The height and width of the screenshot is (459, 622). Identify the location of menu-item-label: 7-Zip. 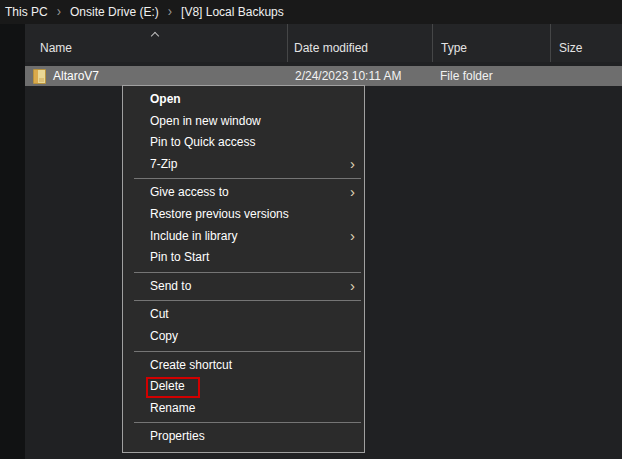
(164, 164).